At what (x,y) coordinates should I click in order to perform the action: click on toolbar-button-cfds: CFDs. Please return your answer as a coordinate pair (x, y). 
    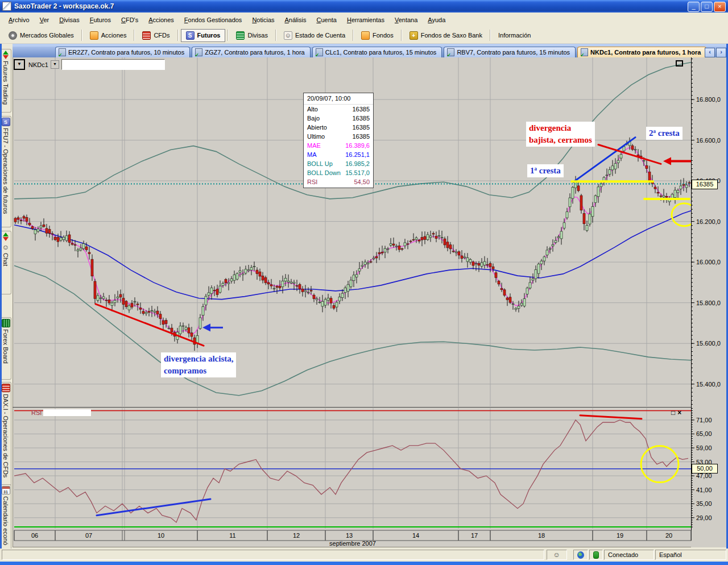
    Looking at the image, I should click on (156, 35).